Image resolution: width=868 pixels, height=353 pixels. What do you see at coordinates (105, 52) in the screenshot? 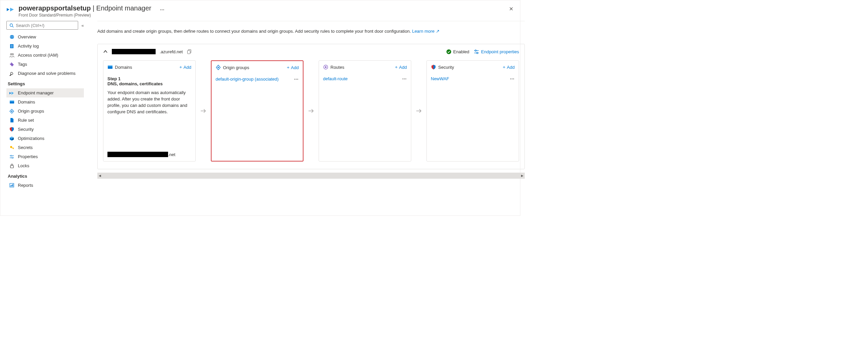
I see `chevron-up-icon` at bounding box center [105, 52].